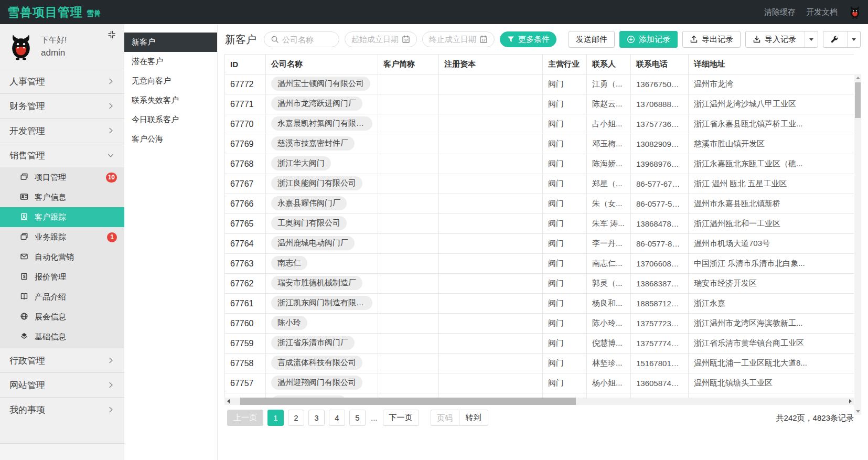 The width and height of the screenshot is (868, 460). I want to click on table-row: 67763南志仁阀门南志仁...13706608516中国浙江 乐清市乐清市北白…, so click(540, 264).